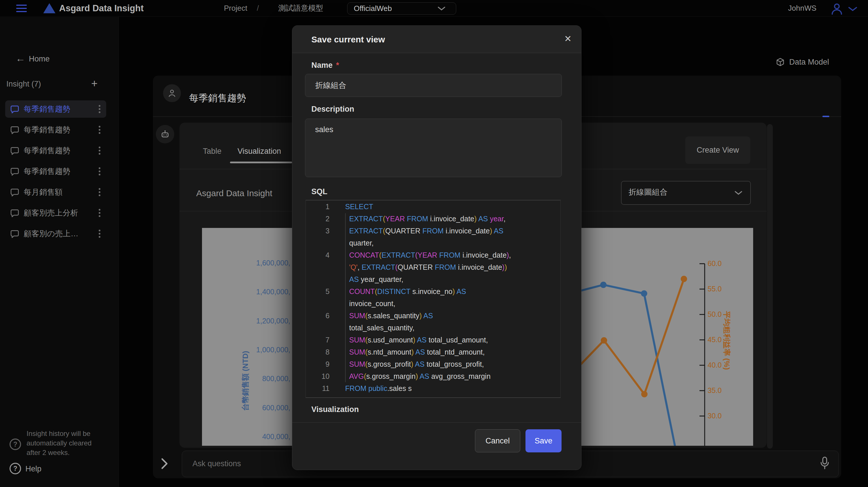  I want to click on sql-code-line: 3EXTRACT(QUARTER FROM i.invoice_date) AS, so click(433, 231).